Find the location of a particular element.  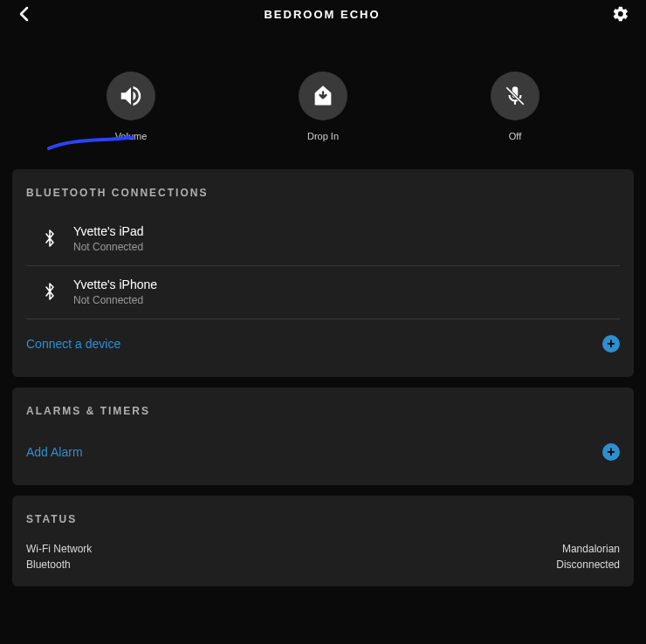

volume-action: Volume is located at coordinates (131, 106).